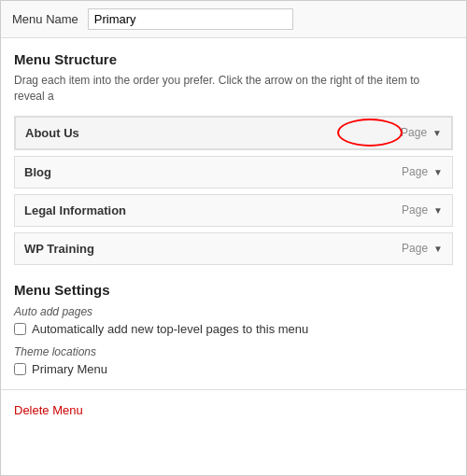  I want to click on auto-add-label: Auto add pages, so click(234, 312).